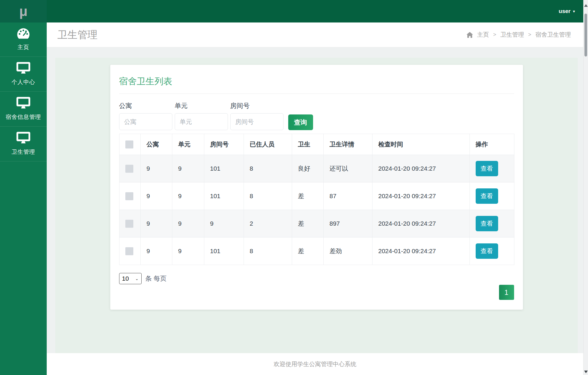 The width and height of the screenshot is (588, 375). I want to click on page-size-select: 10 ⌄, so click(130, 279).